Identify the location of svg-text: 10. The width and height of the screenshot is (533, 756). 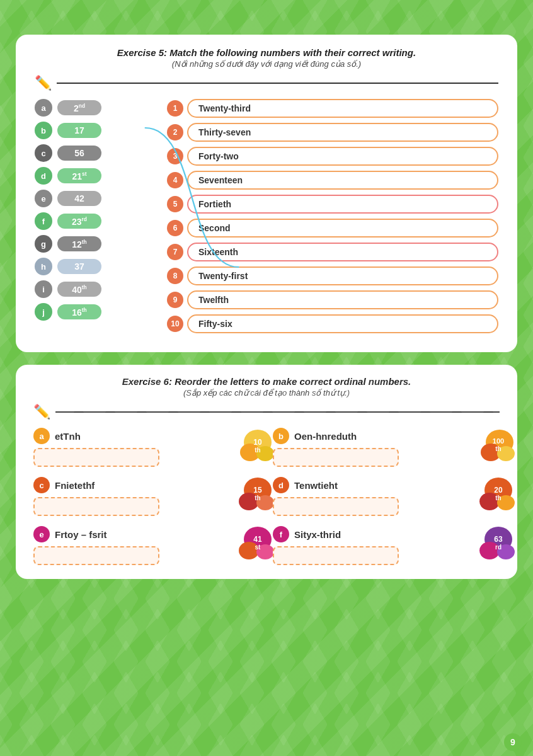
(258, 442).